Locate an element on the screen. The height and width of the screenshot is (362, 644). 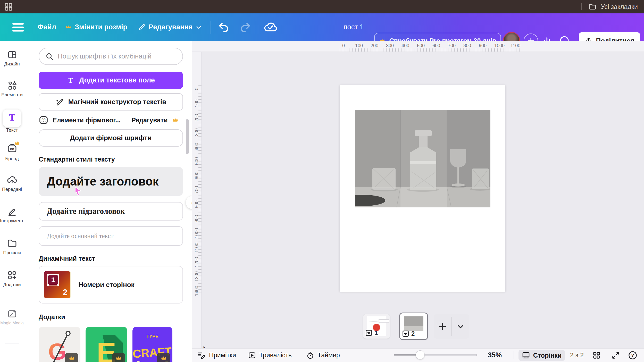
fullscreen-button is located at coordinates (616, 355).